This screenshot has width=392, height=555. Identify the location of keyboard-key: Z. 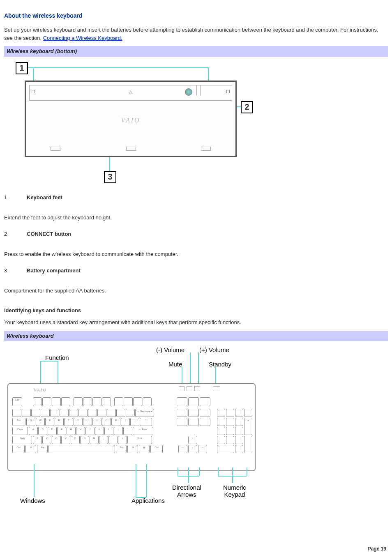
(37, 440).